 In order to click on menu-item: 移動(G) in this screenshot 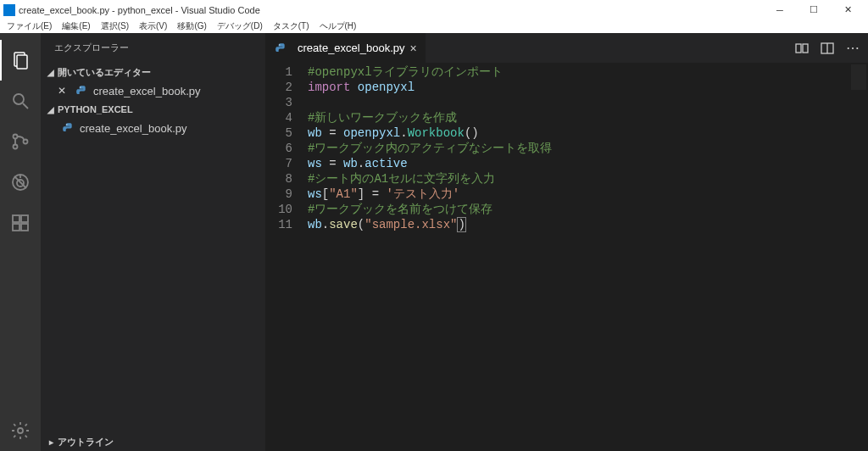, I will do `click(192, 26)`.